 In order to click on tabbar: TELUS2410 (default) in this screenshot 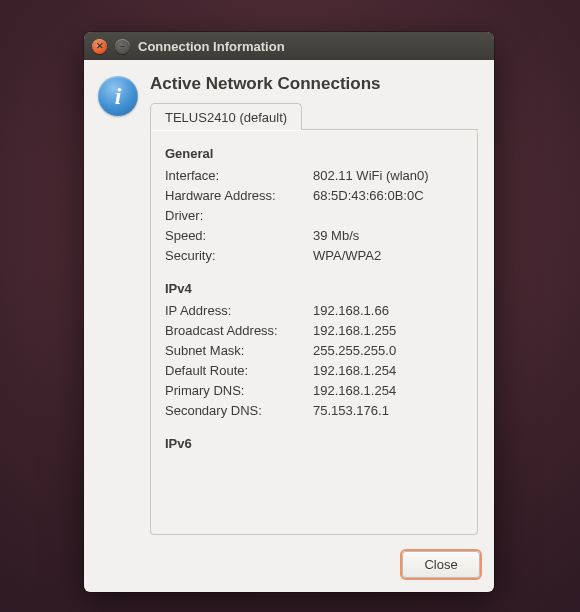, I will do `click(314, 116)`.